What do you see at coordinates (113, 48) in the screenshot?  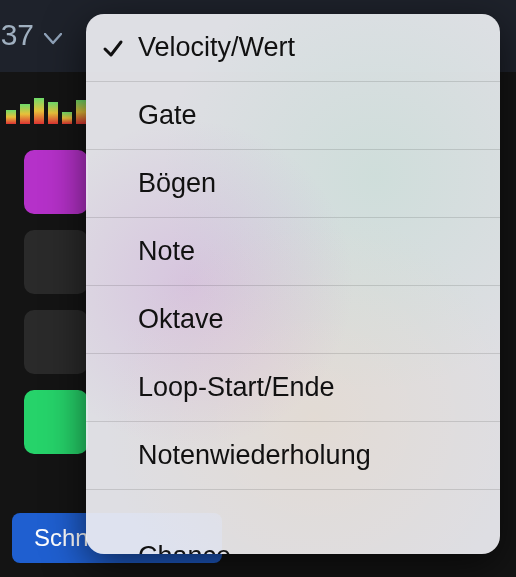 I see `check-icon` at bounding box center [113, 48].